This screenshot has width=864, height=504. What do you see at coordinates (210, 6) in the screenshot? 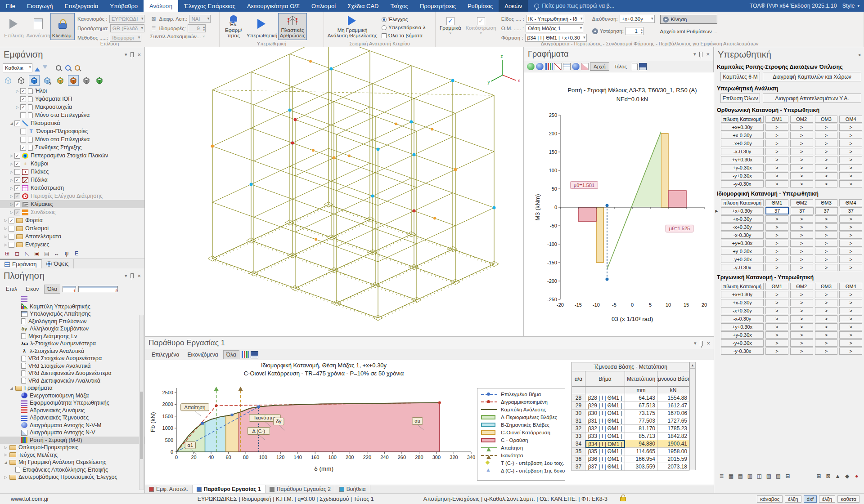
I see `menu-tab-Έλεγχος Επάρκειας: Έλεγχος Επάρκειας` at bounding box center [210, 6].